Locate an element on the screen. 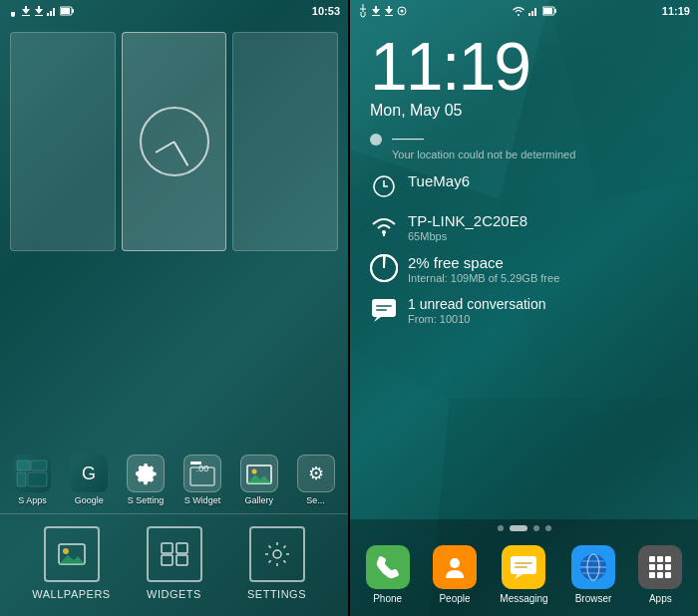 The height and width of the screenshot is (616, 698). dock-app-icon-messaging is located at coordinates (524, 567).